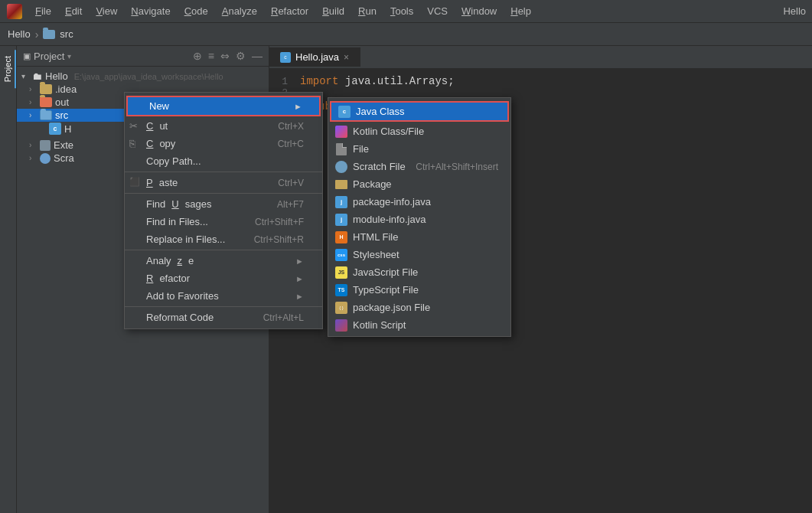 This screenshot has width=812, height=513. I want to click on menu-navigate: Navigate, so click(150, 11).